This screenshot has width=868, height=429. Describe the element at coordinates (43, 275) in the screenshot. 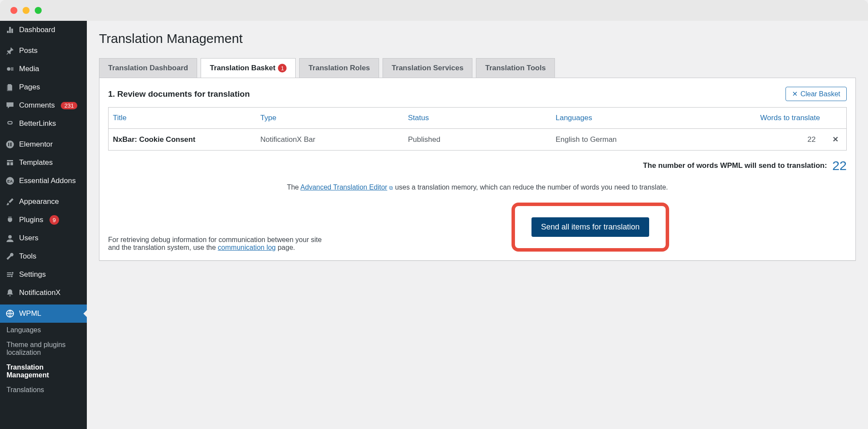

I see `sidebar-item-settings: Settings` at that location.